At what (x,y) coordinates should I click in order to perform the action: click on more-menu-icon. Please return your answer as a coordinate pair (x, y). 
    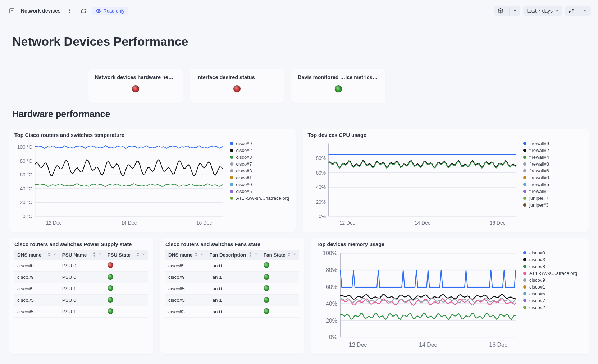
    Looking at the image, I should click on (70, 11).